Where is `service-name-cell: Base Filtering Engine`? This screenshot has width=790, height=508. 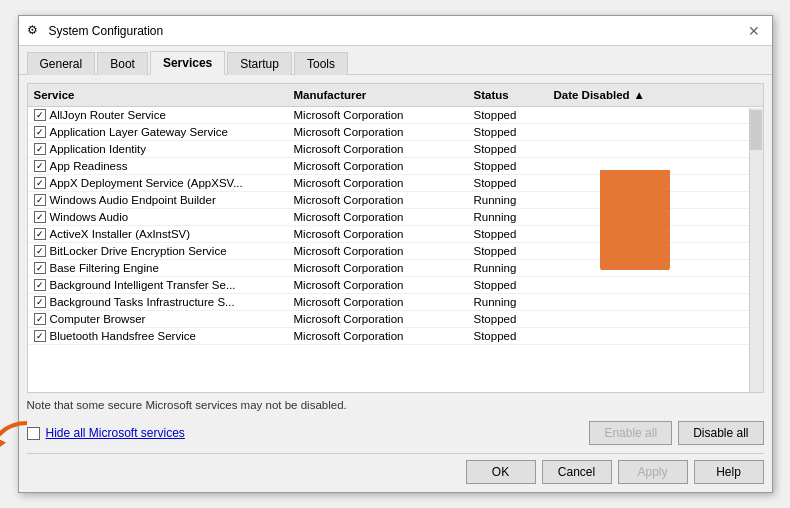
service-name-cell: Base Filtering Engine is located at coordinates (158, 268).